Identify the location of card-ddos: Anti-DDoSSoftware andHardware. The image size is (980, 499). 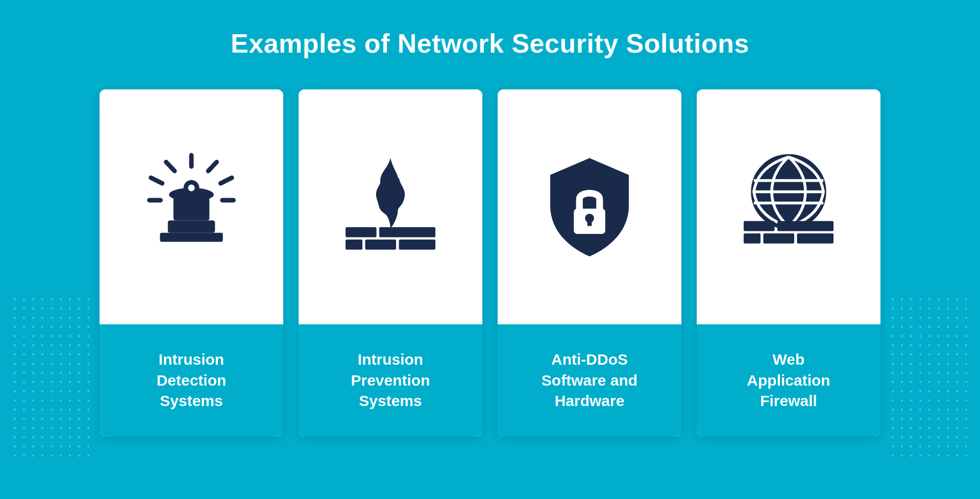
(590, 263).